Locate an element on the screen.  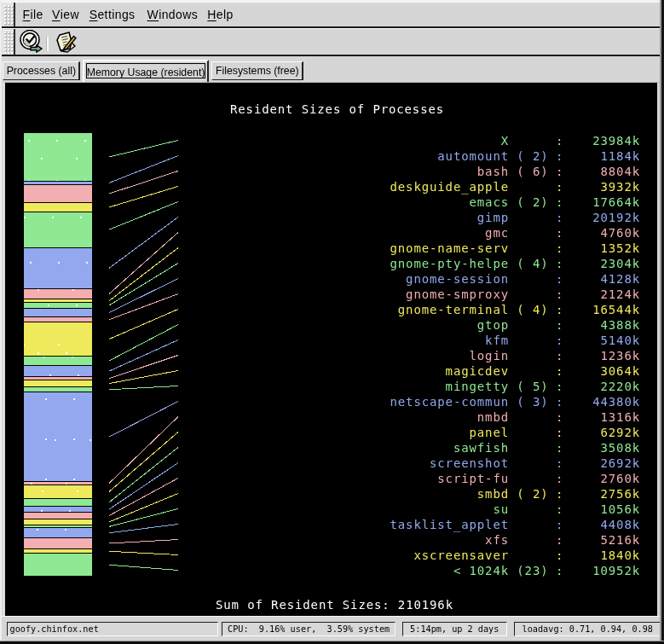
toolbar-separator is located at coordinates (48, 44).